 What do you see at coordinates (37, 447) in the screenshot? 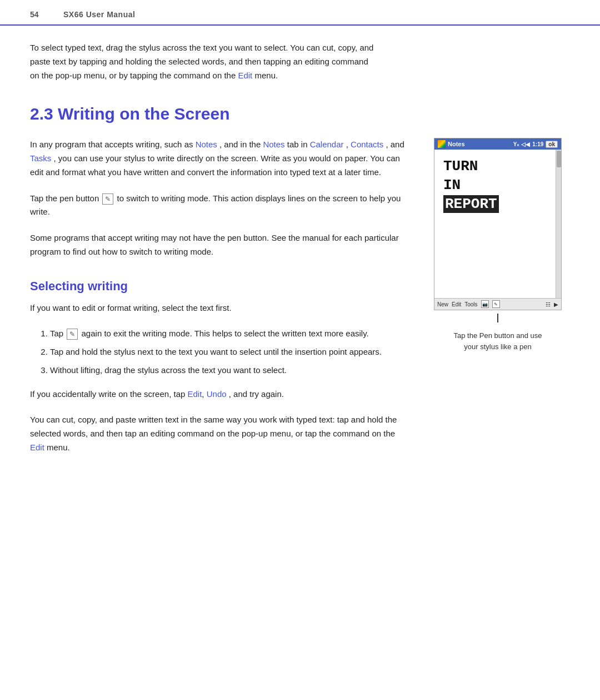
I see `footer-edit-link2: Edit` at bounding box center [37, 447].